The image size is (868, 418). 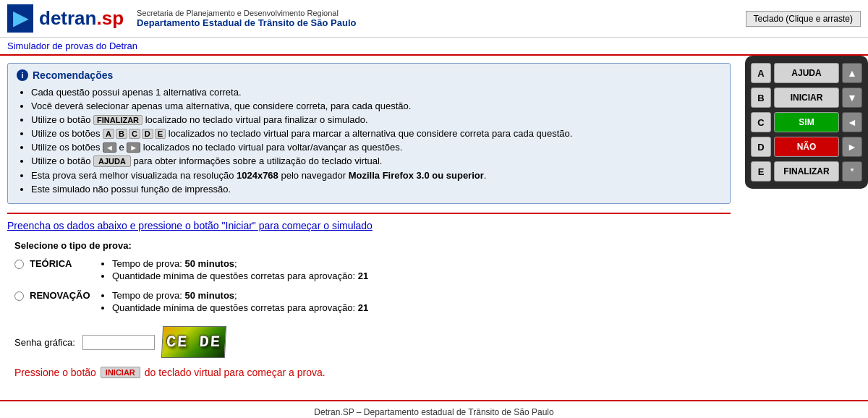 I want to click on radio-row-renovacao: RENOVAÇÃO Tempo de prova: 50 minutos; Qu…, so click(x=369, y=302).